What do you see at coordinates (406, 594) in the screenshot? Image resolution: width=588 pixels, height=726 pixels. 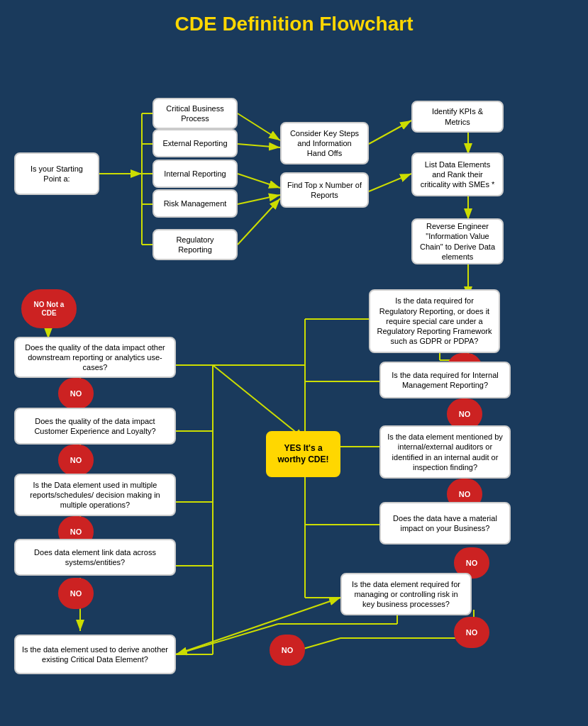 I see `risk-processes-question-box: Is the data element required for managin…` at bounding box center [406, 594].